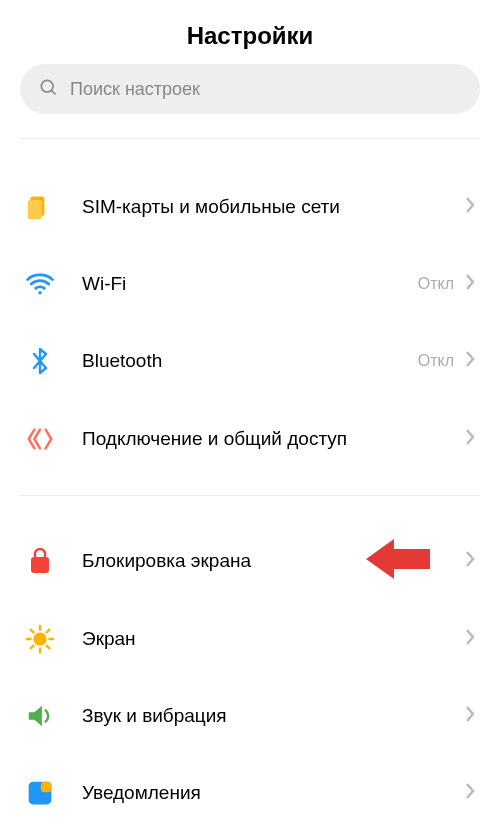  I want to click on row-label: Уведомления, so click(273, 793).